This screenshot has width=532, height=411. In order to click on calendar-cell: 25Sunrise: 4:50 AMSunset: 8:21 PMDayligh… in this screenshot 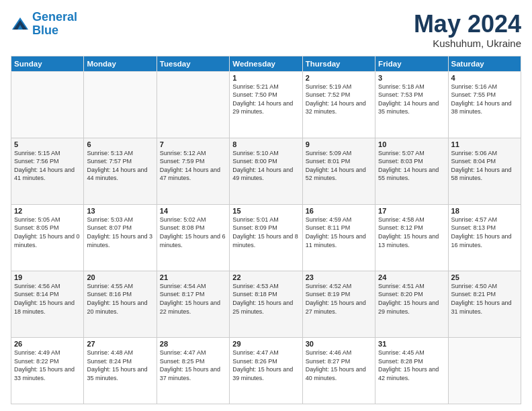, I will do `click(484, 304)`.